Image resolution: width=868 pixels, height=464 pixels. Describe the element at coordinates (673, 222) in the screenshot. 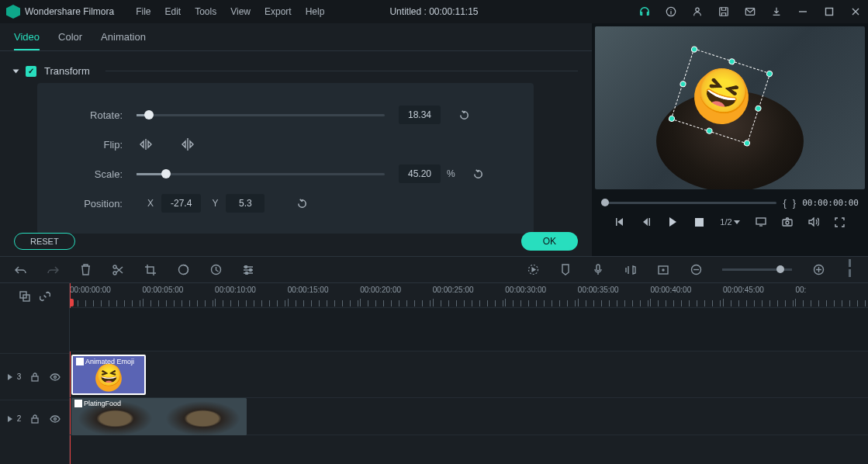

I see `play-icon` at that location.